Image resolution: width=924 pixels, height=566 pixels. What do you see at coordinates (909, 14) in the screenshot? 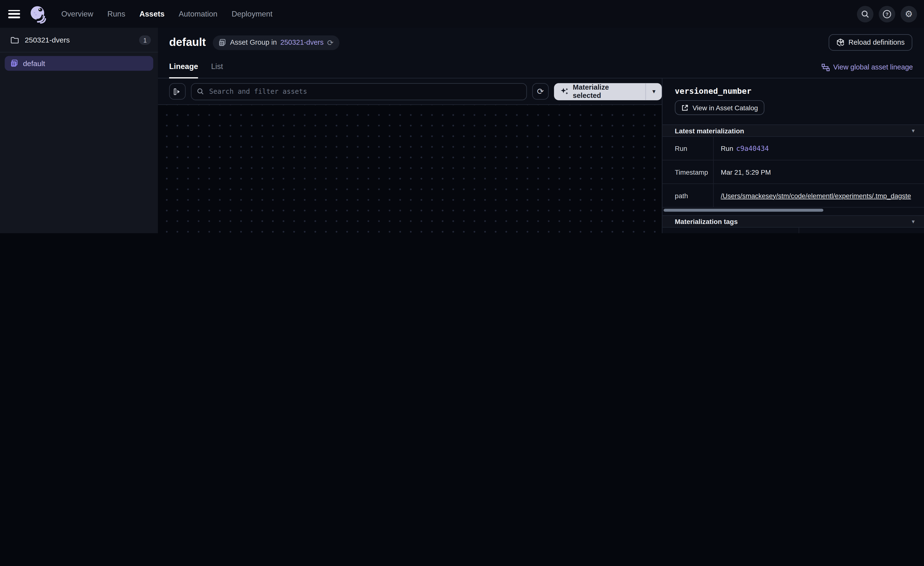
I see `gear-icon: ⚙` at bounding box center [909, 14].